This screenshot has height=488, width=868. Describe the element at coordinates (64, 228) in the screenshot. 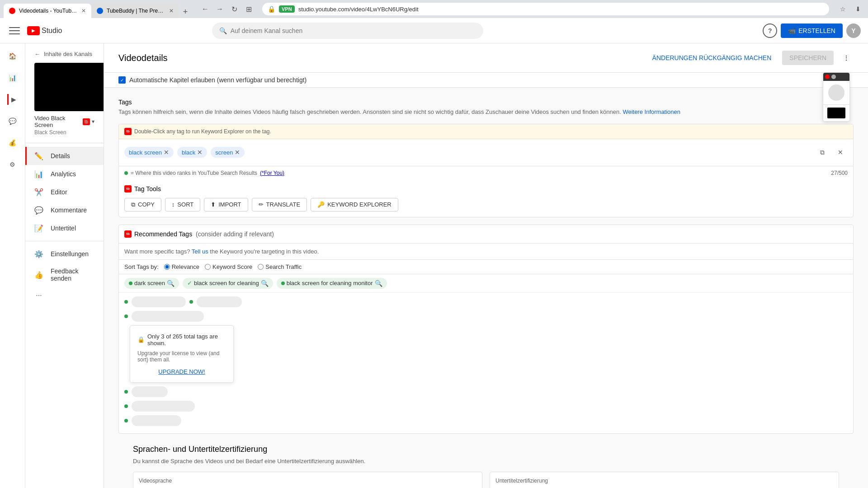

I see `sidebar-item-untertitel: 📝 Untertitel` at that location.